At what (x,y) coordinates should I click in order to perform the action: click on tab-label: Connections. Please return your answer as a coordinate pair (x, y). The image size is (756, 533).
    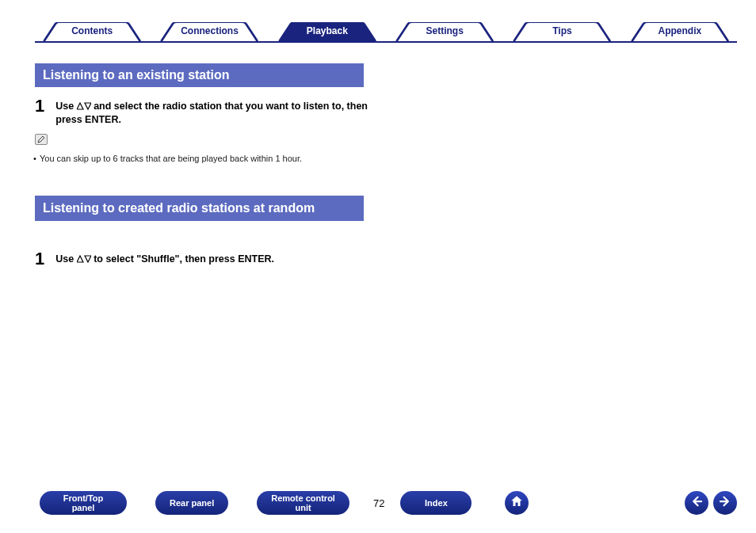
    Looking at the image, I should click on (209, 31).